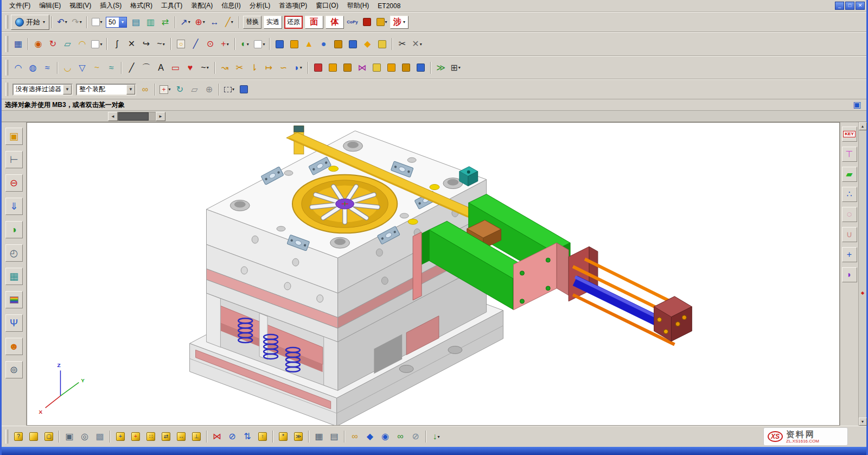  What do you see at coordinates (240, 67) in the screenshot?
I see `trim-curve-icon: ✂` at bounding box center [240, 67].